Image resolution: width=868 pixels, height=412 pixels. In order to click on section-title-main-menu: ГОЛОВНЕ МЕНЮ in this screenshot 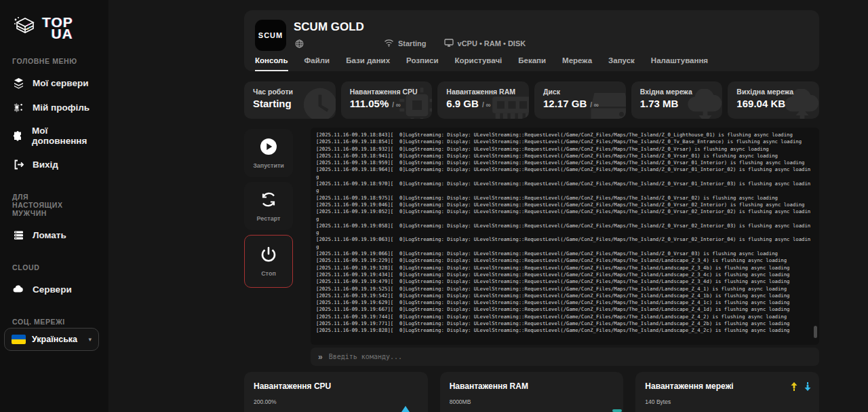, I will do `click(54, 56)`.